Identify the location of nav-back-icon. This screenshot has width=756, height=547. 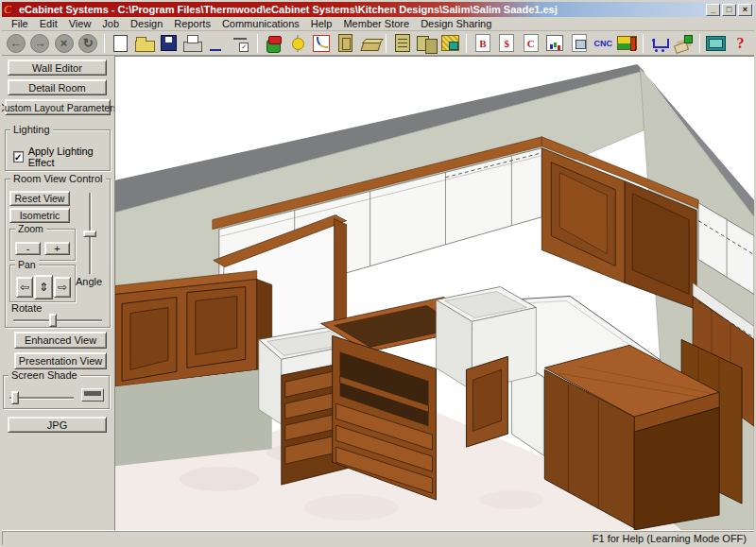
(15, 43).